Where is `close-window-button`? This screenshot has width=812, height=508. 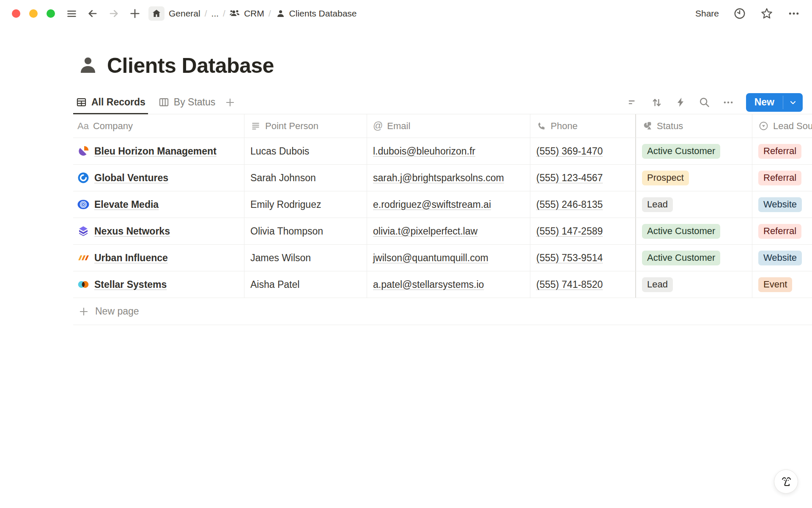
close-window-button is located at coordinates (16, 14).